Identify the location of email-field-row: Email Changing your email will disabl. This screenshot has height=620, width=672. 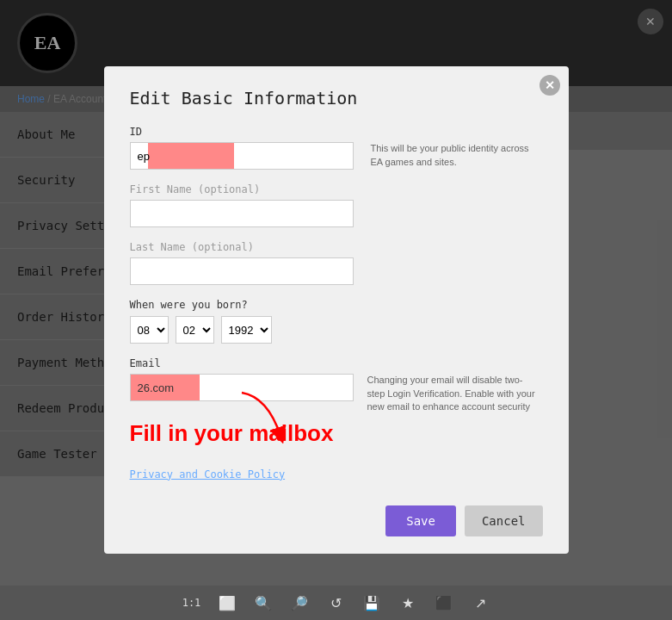
(336, 386).